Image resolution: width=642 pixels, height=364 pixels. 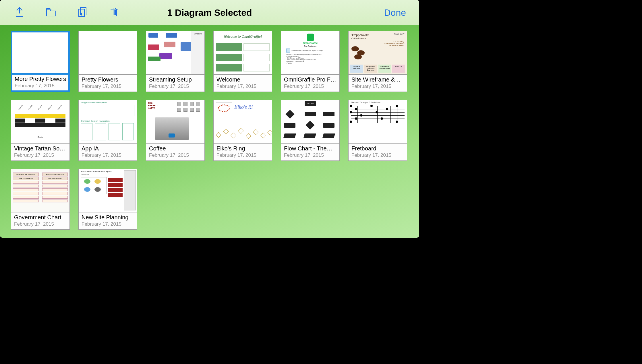 What do you see at coordinates (40, 130) in the screenshot?
I see `document-card: YELLOWYELLOWYELLOWYELLOWYELLOWSocksVinta…` at bounding box center [40, 130].